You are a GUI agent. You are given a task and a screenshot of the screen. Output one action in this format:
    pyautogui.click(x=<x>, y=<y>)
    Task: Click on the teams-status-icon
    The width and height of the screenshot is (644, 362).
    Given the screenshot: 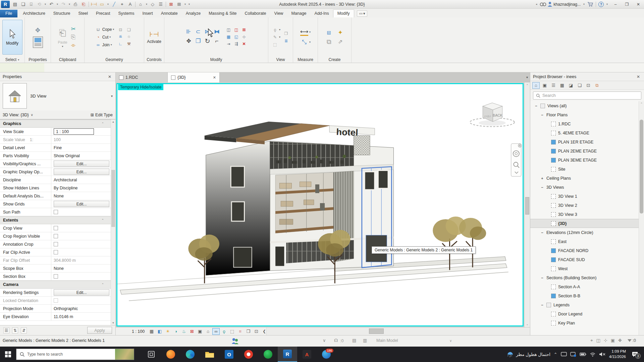 What is the action you would take?
    pyautogui.click(x=573, y=355)
    